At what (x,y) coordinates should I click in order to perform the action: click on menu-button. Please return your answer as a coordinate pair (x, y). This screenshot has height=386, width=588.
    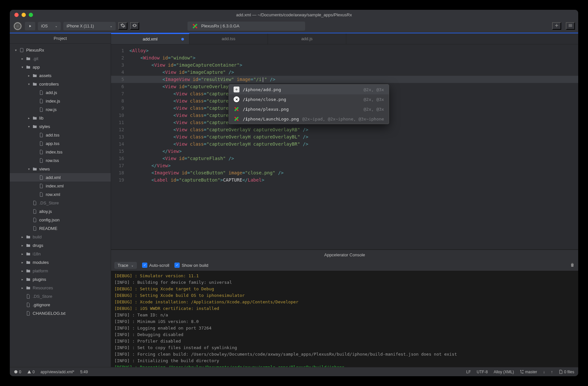
    Looking at the image, I should click on (570, 26).